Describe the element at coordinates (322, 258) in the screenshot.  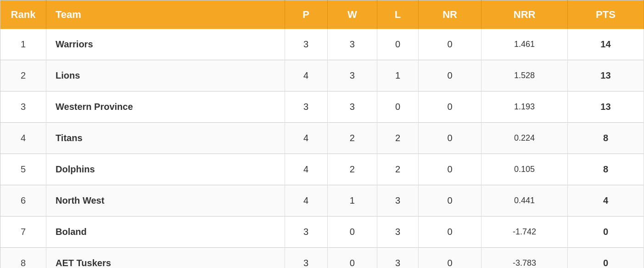
I see `table-row: 8AET Tuskers3030-3.7830` at that location.